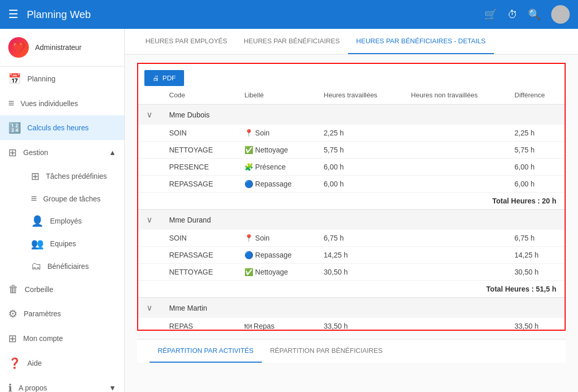 The width and height of the screenshot is (578, 392). Describe the element at coordinates (359, 133) in the screenshot. I see `row-heures: 2,25 h` at that location.